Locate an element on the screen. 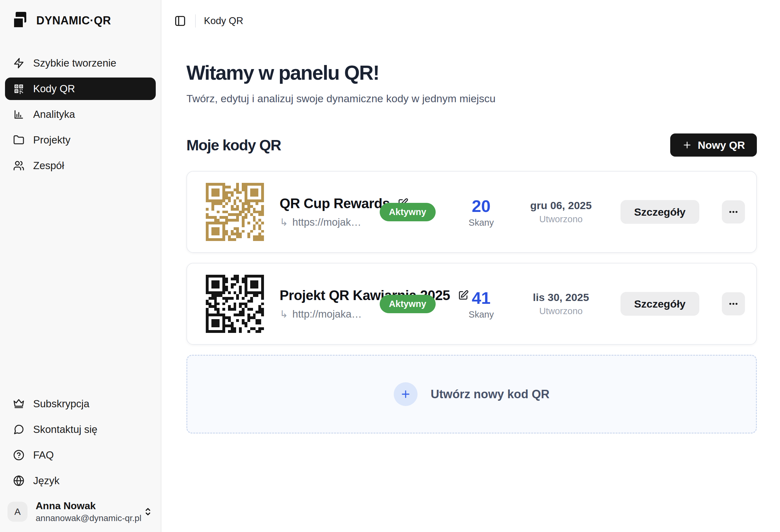 This screenshot has width=780, height=532. sidebar-item-zespol: Zespół is located at coordinates (81, 166).